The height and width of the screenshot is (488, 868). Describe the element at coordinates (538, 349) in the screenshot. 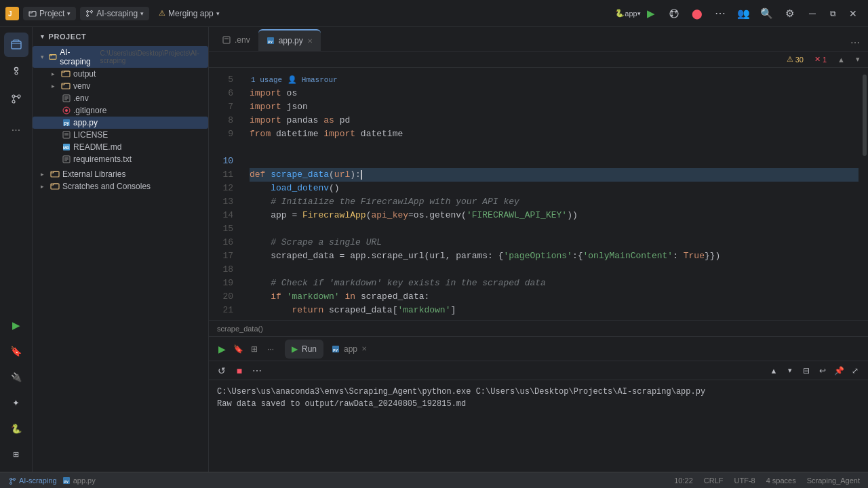

I see `bottom-tab-bar: ▶ 🔖 ⊞ ··· ▶ Run py app ✕` at that location.